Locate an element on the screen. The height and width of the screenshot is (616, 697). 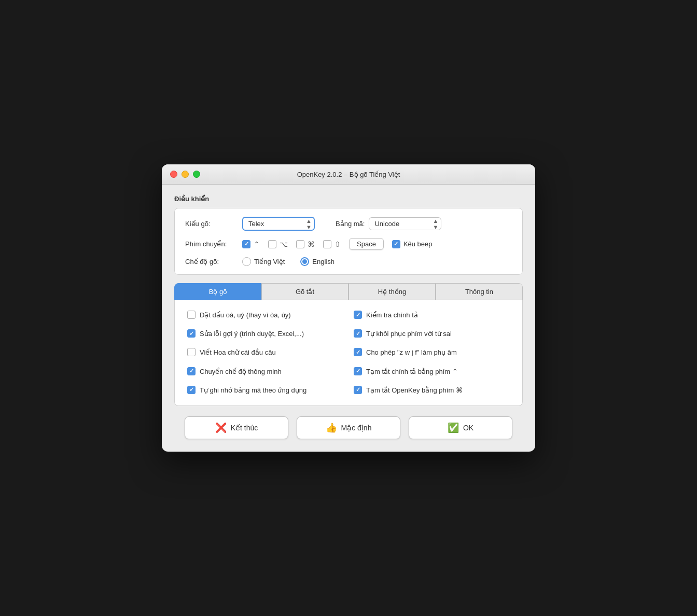
ok-button: ✅ OK is located at coordinates (461, 428).